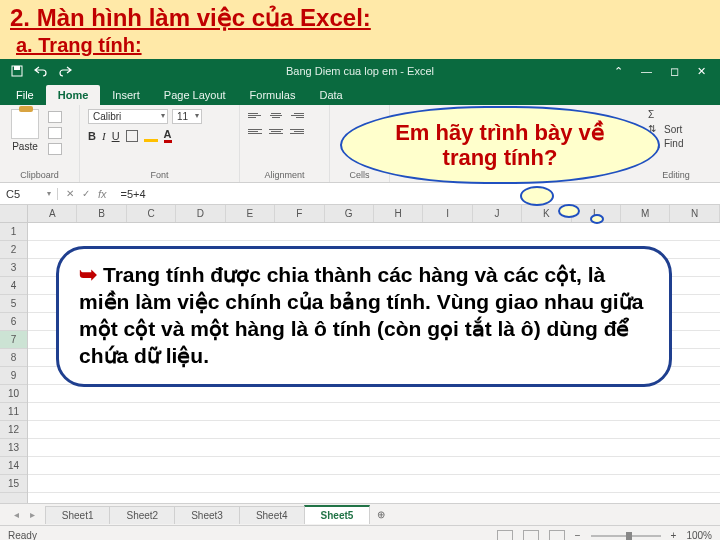 The image size is (720, 540). Describe the element at coordinates (92, 136) in the screenshot. I see `bold-button: B` at that location.